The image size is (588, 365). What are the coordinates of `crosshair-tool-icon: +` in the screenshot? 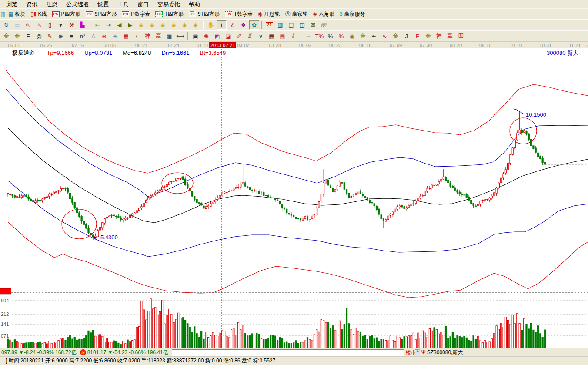 It's located at (222, 25).